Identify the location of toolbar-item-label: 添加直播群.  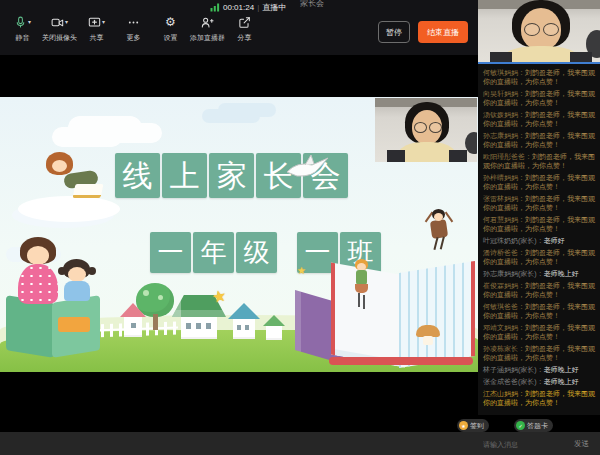
(208, 38).